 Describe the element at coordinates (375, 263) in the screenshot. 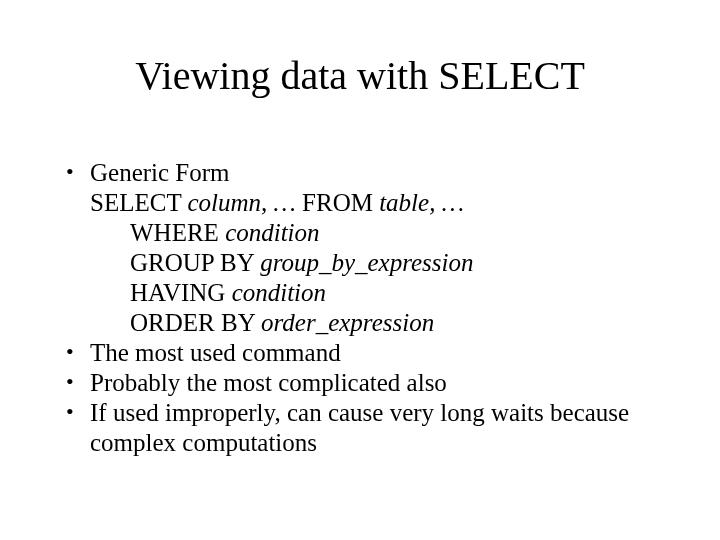

I see `text-groupby-line: GROUP BY group_by_expression` at that location.